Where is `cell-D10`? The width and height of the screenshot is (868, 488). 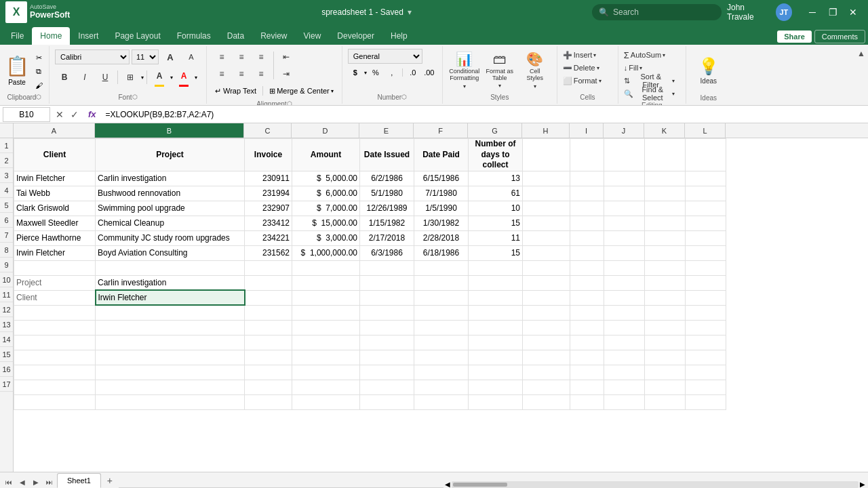
cell-D10 is located at coordinates (326, 298).